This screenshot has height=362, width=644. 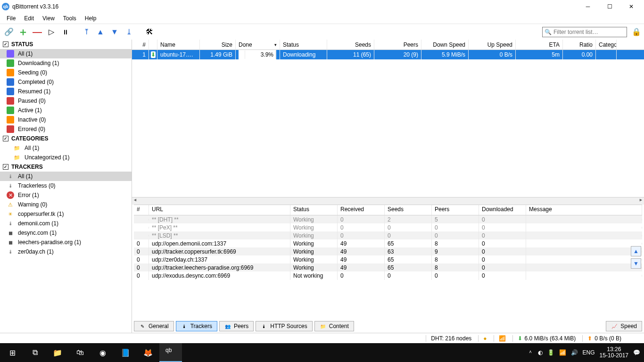 I want to click on tray-clock: 13:2615-10-2017, so click(x=614, y=353).